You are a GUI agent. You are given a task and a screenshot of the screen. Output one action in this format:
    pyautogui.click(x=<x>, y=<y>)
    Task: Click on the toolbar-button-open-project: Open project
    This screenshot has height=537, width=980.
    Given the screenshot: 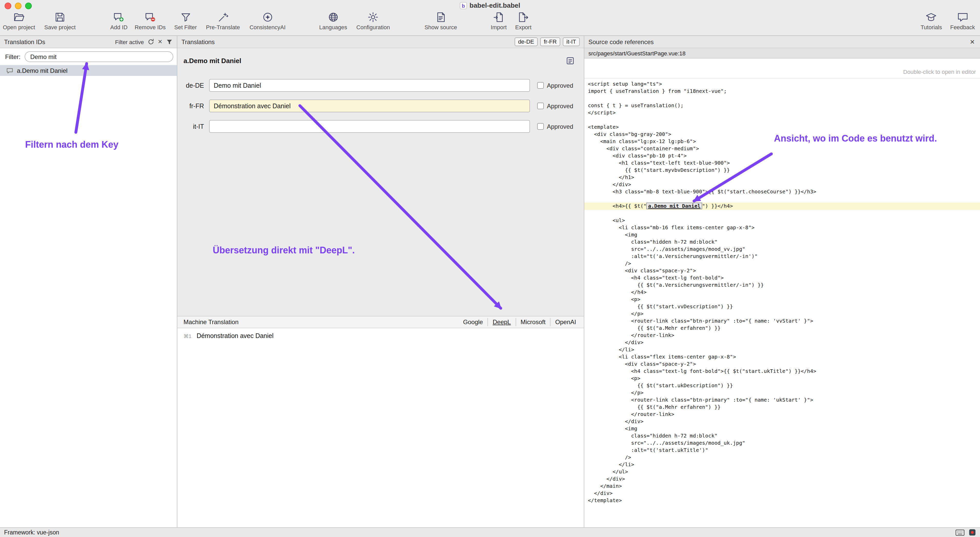 What is the action you would take?
    pyautogui.click(x=19, y=21)
    